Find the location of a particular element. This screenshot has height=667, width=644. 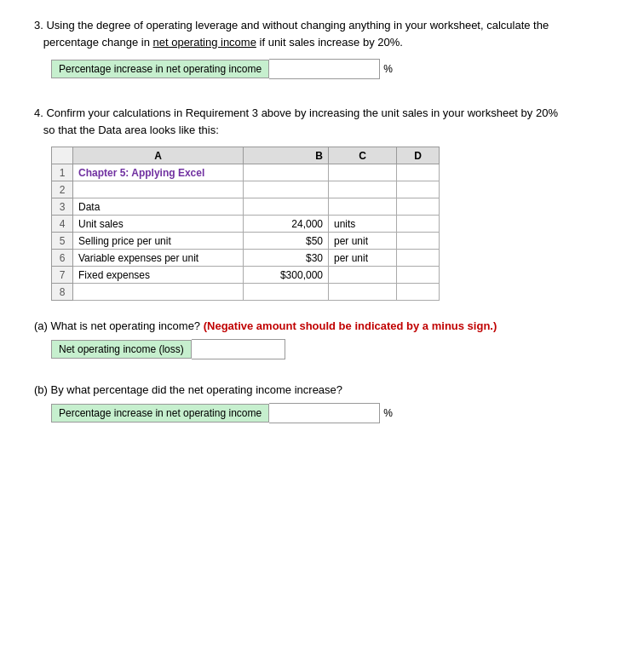

cell-7a: Fixed expenses is located at coordinates (158, 275).